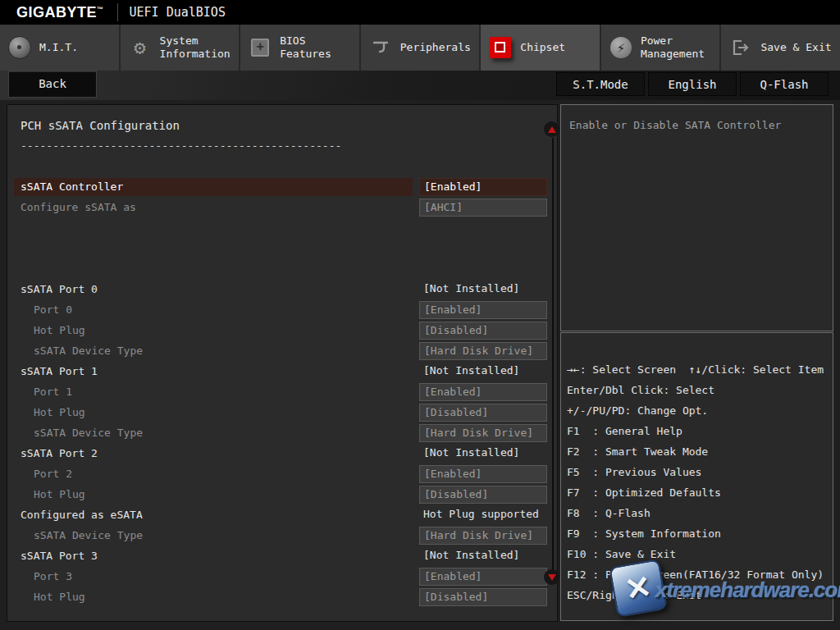 The image size is (840, 630). Describe the element at coordinates (420, 12) in the screenshot. I see `title-bar: GIGABYTE™ UEFI DualBIOS` at that location.